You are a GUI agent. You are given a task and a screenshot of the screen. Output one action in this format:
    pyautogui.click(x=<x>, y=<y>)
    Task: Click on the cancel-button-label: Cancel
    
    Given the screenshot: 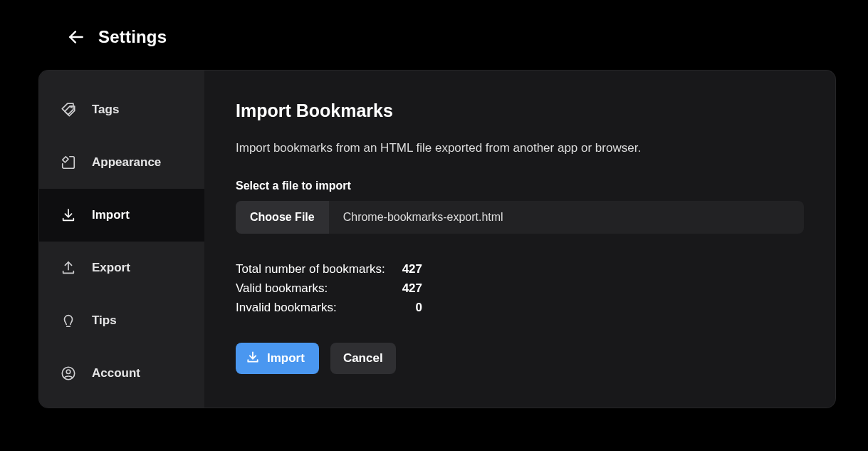 What is the action you would take?
    pyautogui.click(x=363, y=358)
    